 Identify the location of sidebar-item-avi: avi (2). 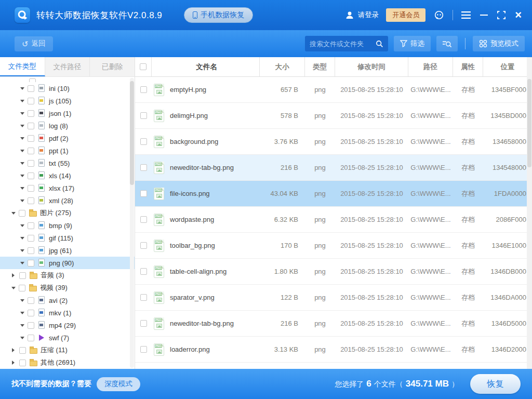
(68, 300).